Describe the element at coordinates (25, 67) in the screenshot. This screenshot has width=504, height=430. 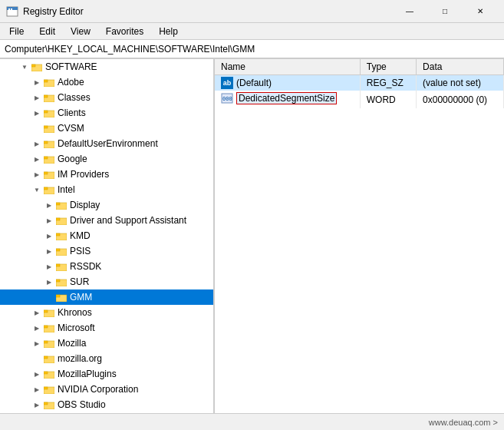
I see `expand-software` at that location.